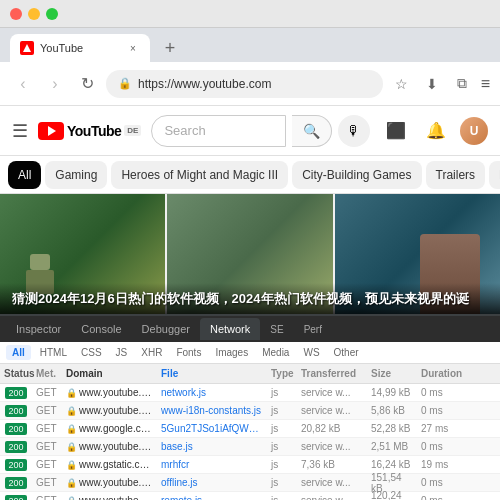 Image resolution: width=500 pixels, height=500 pixels. I want to click on youtube-cast-button: ⬛, so click(396, 131).